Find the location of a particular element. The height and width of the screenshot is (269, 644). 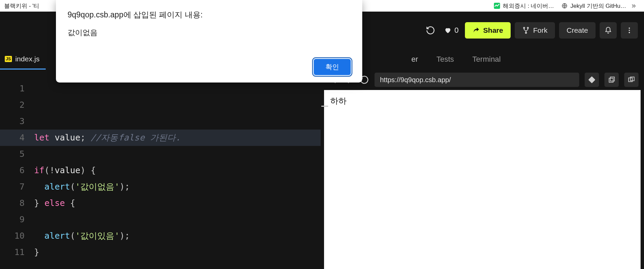

line-number: 9 is located at coordinates (17, 220).